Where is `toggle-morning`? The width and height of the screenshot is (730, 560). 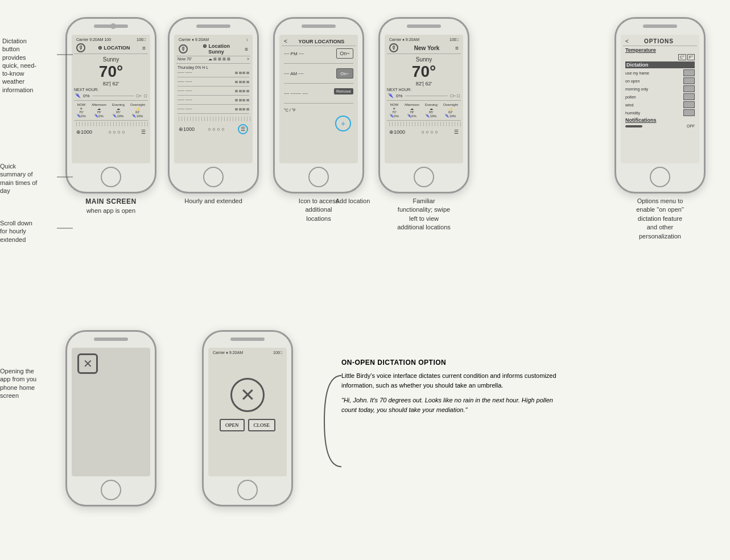 toggle-morning is located at coordinates (689, 89).